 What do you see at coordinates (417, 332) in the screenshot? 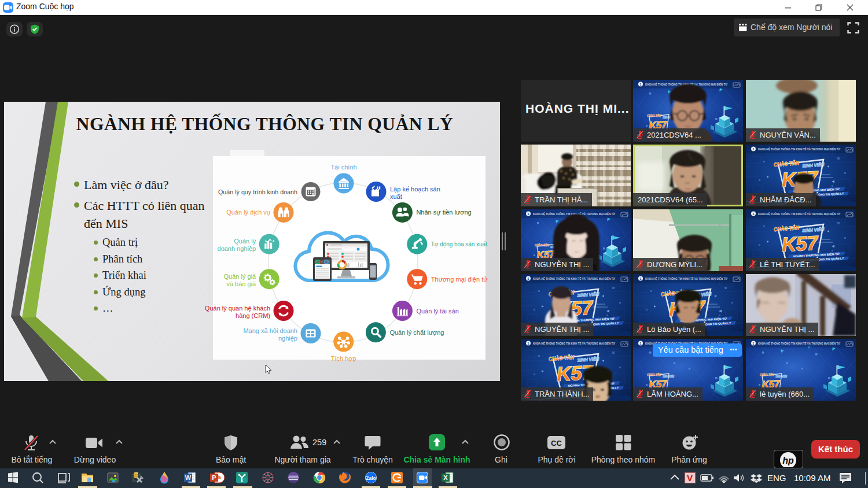
I see `svg-text: Quản lý chất lượng` at bounding box center [417, 332].